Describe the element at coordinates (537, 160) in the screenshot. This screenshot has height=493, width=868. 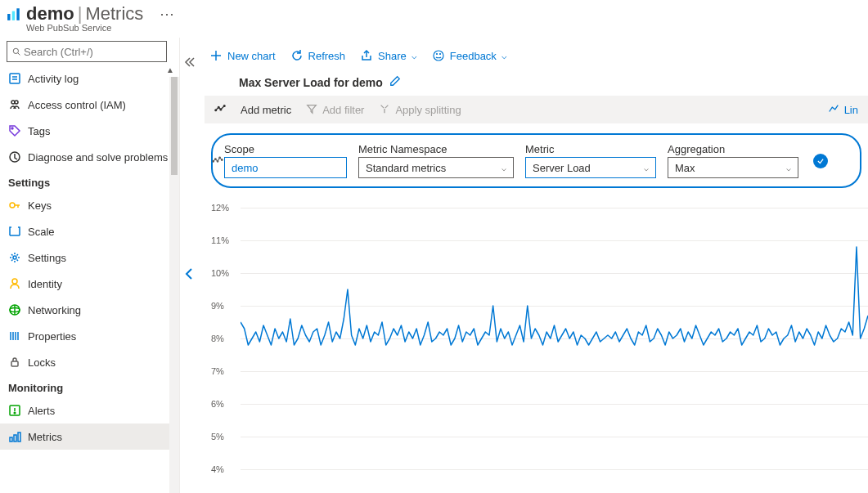
I see `metric-config-pill: Scope demo Metric Namespace Standard met…` at that location.